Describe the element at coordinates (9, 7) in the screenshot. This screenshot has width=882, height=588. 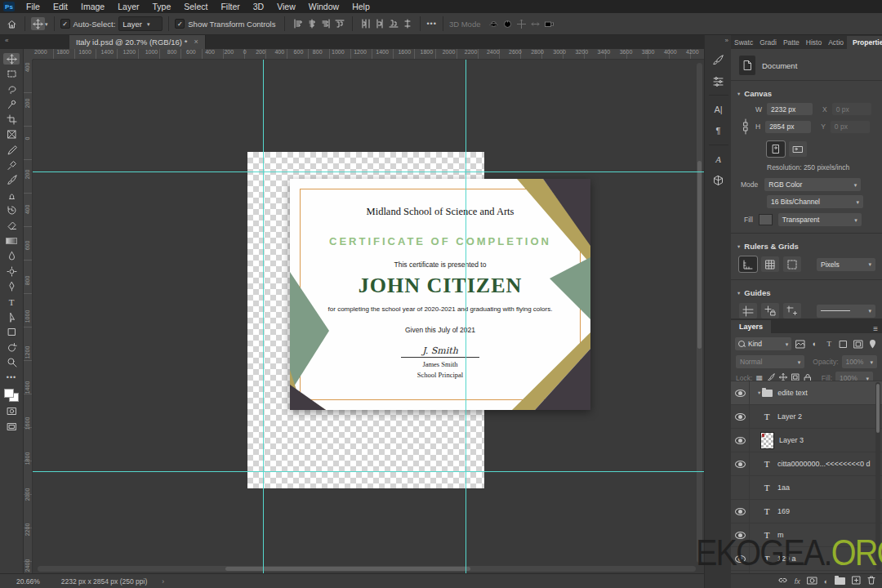
I see `photoshop-logo-icon: Ps` at that location.